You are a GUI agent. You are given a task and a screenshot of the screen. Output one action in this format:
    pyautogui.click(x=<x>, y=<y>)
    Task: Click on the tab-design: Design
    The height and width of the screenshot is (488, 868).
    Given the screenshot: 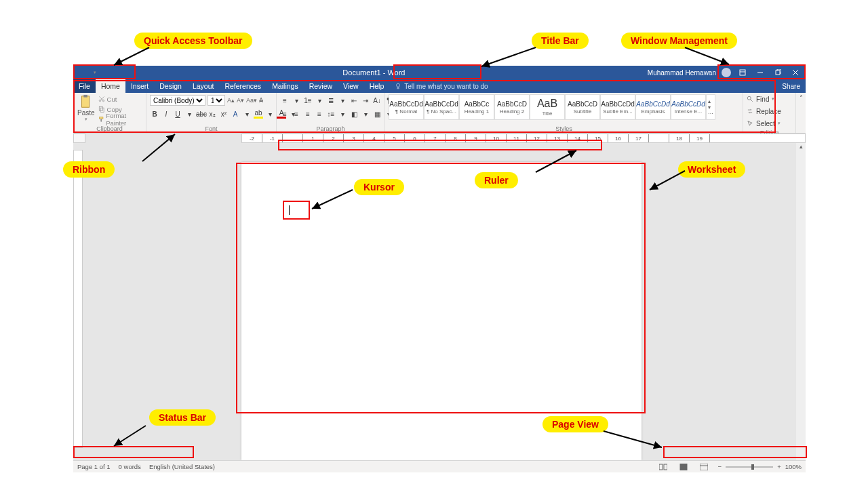 What is the action you would take?
    pyautogui.click(x=171, y=86)
    